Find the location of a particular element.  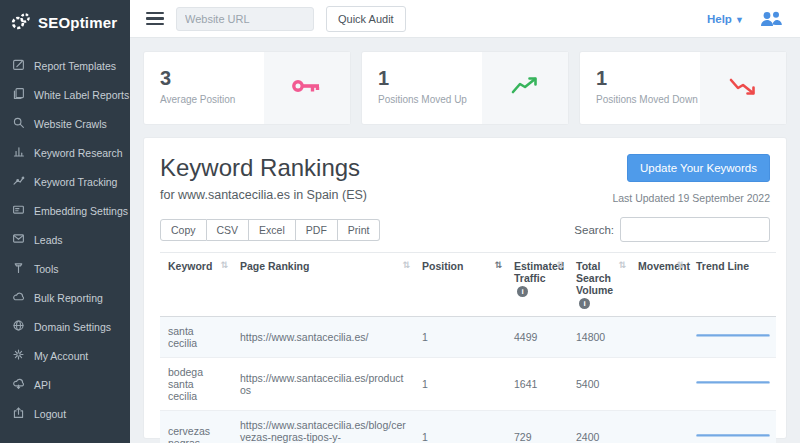

nav-item-label: My Account is located at coordinates (61, 356).